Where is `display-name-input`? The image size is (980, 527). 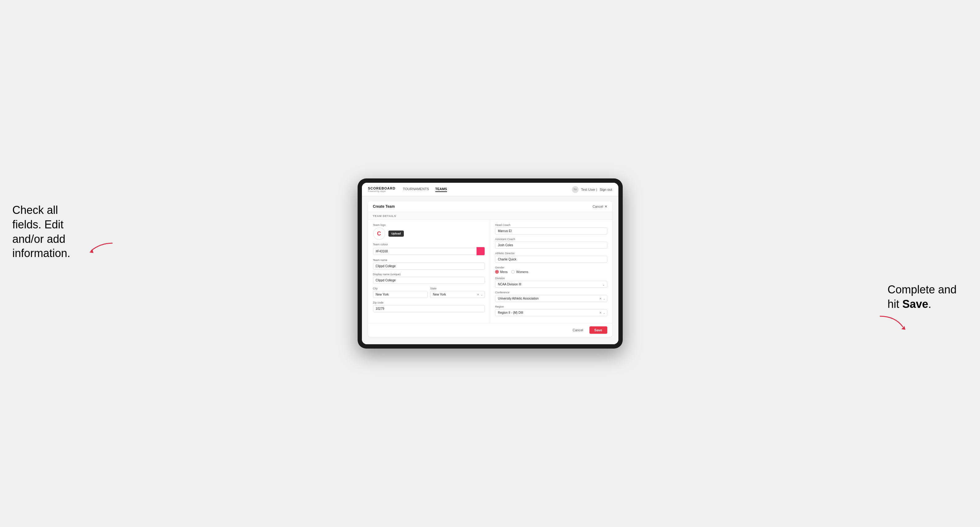 display-name-input is located at coordinates (429, 280).